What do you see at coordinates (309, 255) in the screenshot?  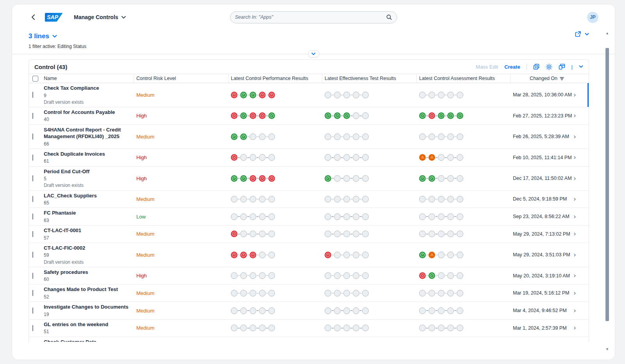 I see `table-row: CT-LAC-FIC-000259Draft version existsMed…` at bounding box center [309, 255].